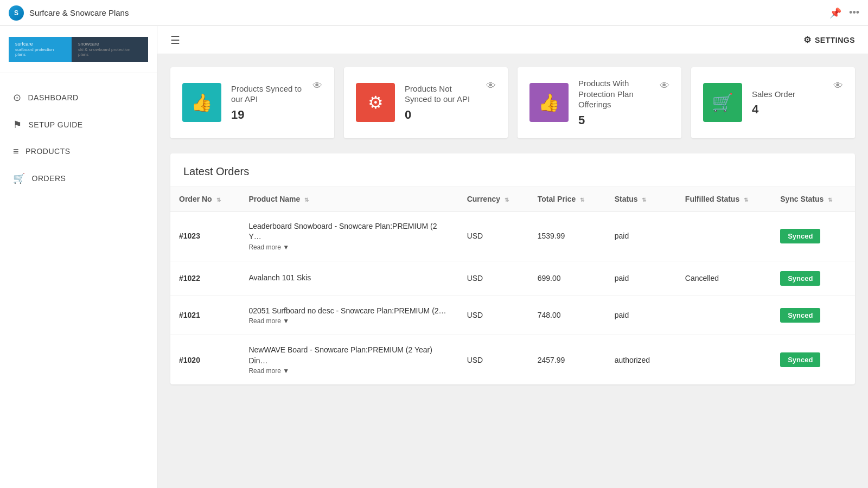 The height and width of the screenshot is (488, 868). What do you see at coordinates (441, 115) in the screenshot?
I see `not-synced-value: 0` at bounding box center [441, 115].